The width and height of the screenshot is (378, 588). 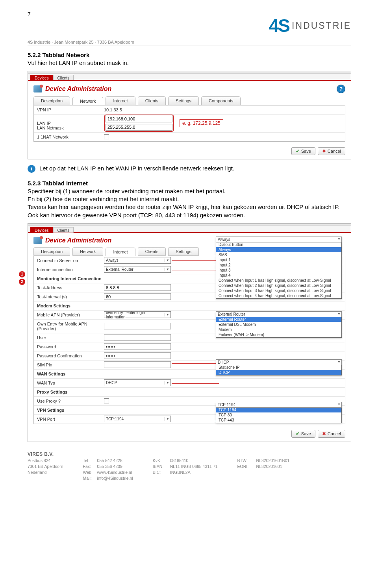 What do you see at coordinates (106, 137) in the screenshot?
I see `checkbox-11nat` at bounding box center [106, 137].